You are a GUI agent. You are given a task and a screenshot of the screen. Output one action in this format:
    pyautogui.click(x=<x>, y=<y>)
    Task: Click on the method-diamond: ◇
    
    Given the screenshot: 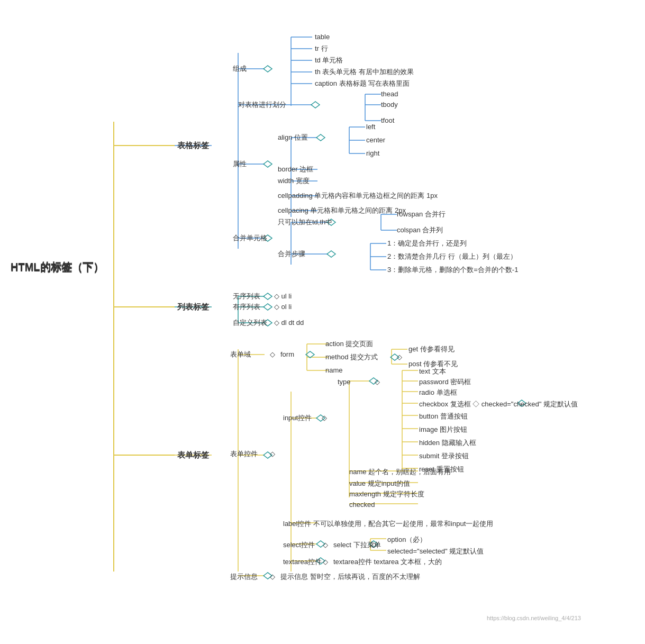 What is the action you would take?
    pyautogui.click(x=399, y=358)
    